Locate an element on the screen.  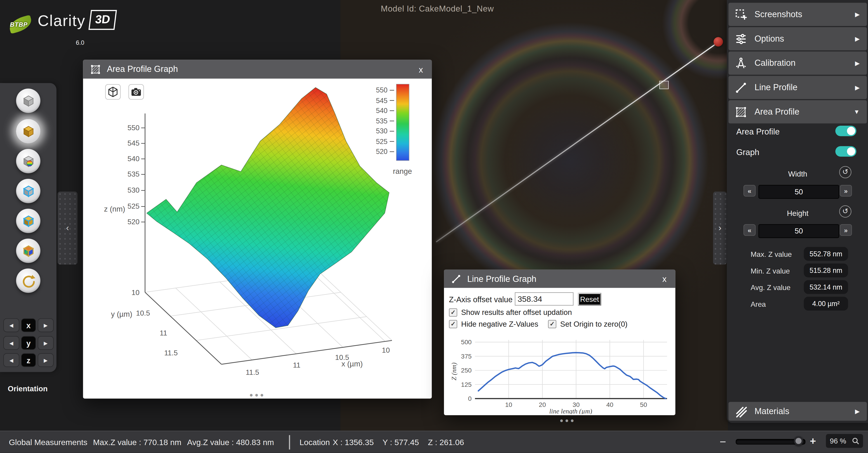
orientation-y-button: y is located at coordinates (28, 343).